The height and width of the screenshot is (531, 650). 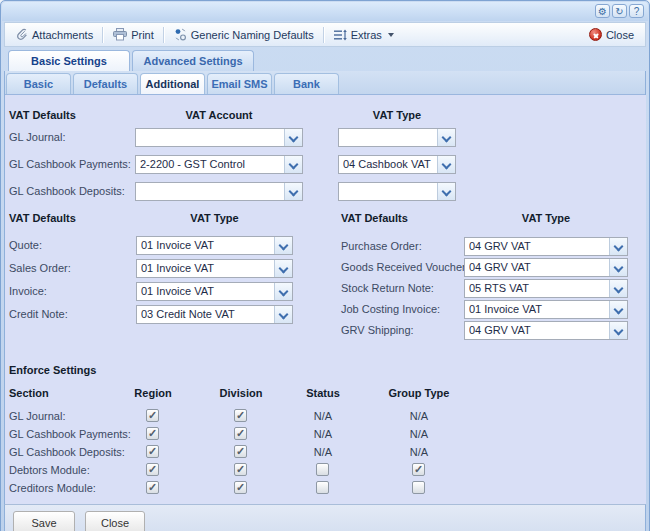 What do you see at coordinates (620, 11) in the screenshot?
I see `titlebar-tools: ⚙ ↻ ?` at bounding box center [620, 11].